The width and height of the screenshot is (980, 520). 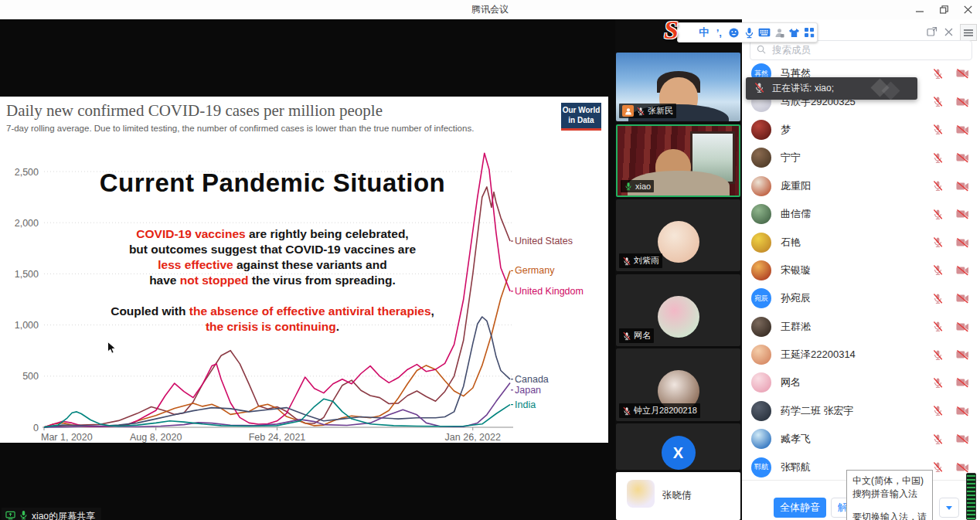 What do you see at coordinates (761, 298) in the screenshot?
I see `member-avatar: 宛辰` at bounding box center [761, 298].